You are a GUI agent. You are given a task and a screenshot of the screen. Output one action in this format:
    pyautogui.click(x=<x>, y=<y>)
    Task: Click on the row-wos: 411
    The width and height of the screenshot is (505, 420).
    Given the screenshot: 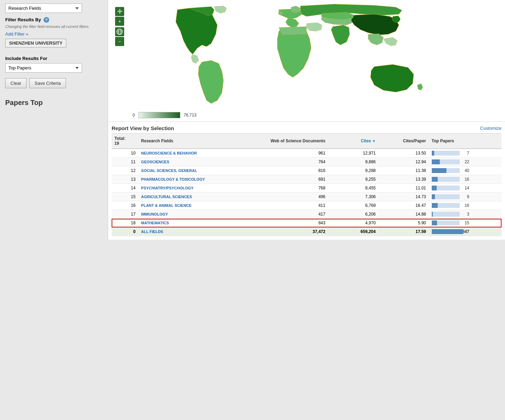 What is the action you would take?
    pyautogui.click(x=280, y=206)
    